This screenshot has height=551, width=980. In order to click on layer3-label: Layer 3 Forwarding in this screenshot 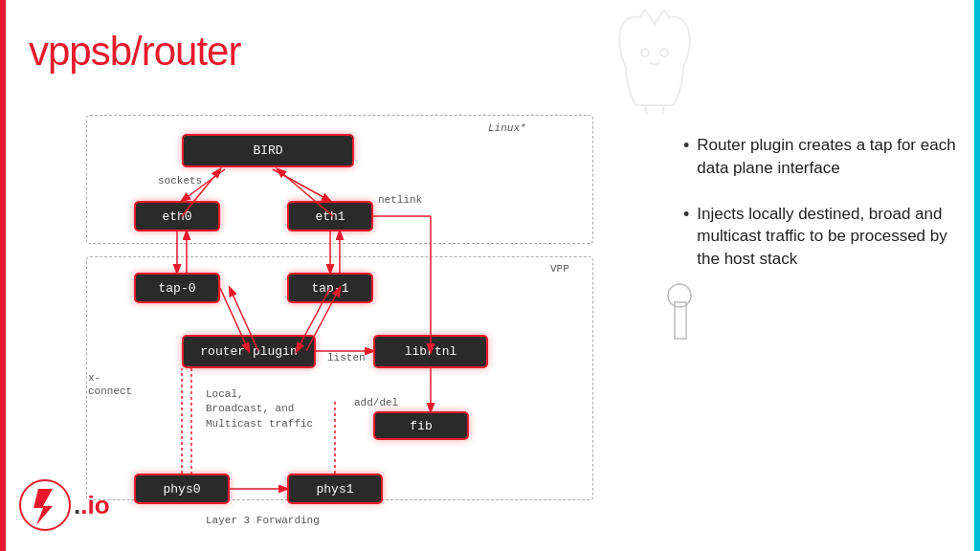, I will do `click(262, 520)`.